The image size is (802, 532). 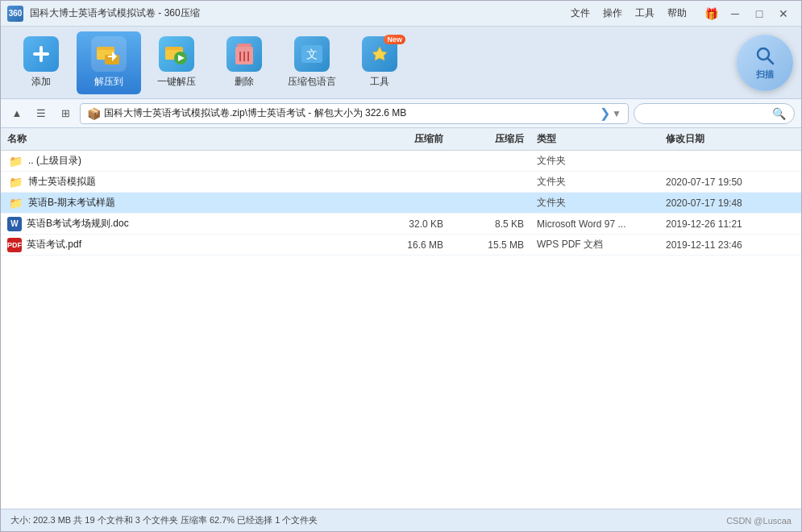 I want to click on file-row-parent: 📁 .. (上级目录) 文件夹, so click(x=401, y=161).